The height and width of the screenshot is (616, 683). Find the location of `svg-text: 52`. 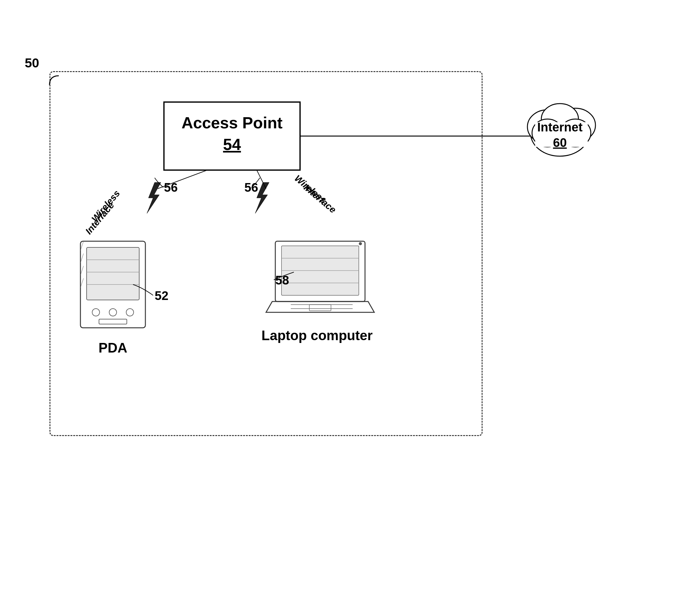

svg-text: 52 is located at coordinates (162, 296).